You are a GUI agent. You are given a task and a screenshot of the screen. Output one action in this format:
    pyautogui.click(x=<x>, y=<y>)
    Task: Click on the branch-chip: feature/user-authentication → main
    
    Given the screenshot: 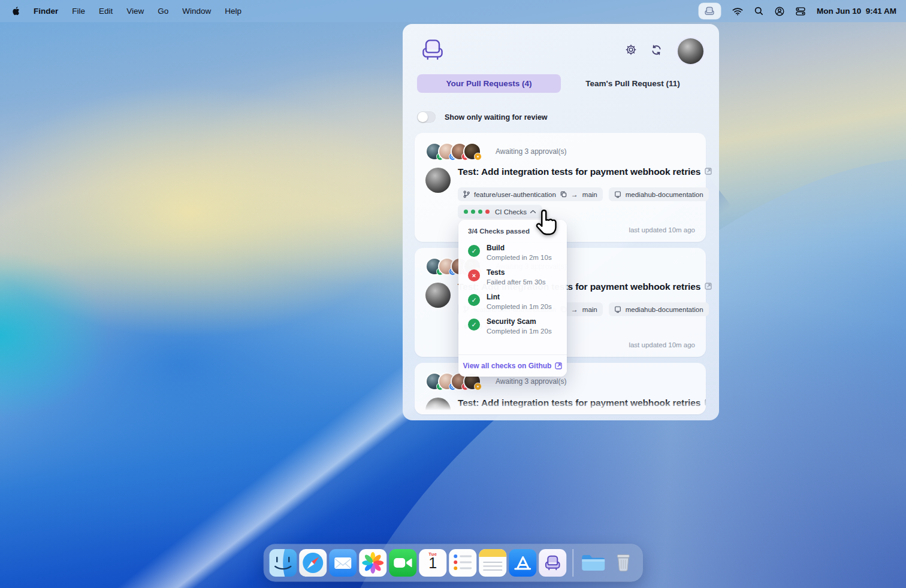 What is the action you would take?
    pyautogui.click(x=530, y=194)
    